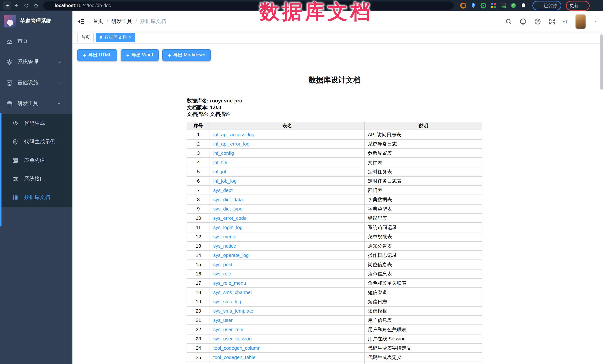 This screenshot has height=364, width=603. I want to click on row-name: sys_login_log, so click(287, 227).